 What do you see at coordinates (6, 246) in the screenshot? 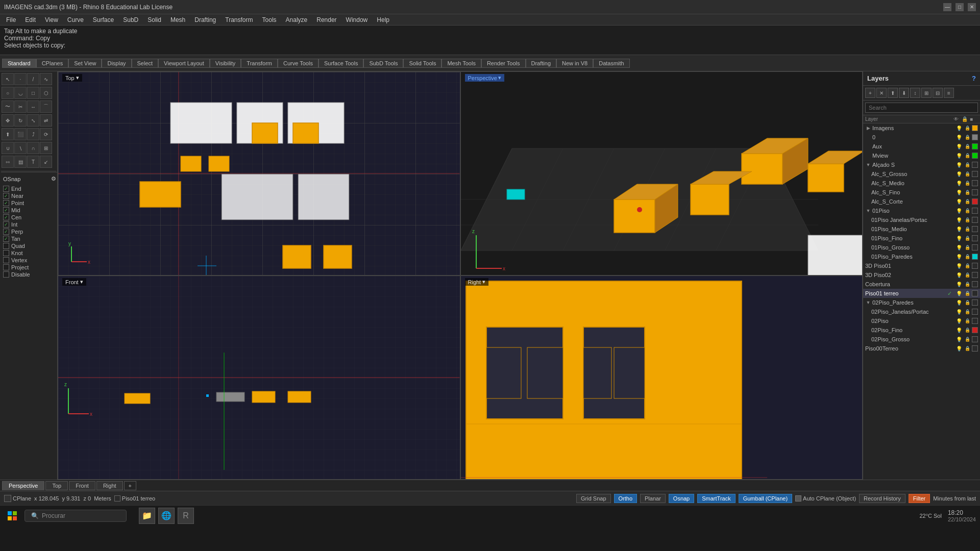
I see `osnap-quad-check` at bounding box center [6, 246].